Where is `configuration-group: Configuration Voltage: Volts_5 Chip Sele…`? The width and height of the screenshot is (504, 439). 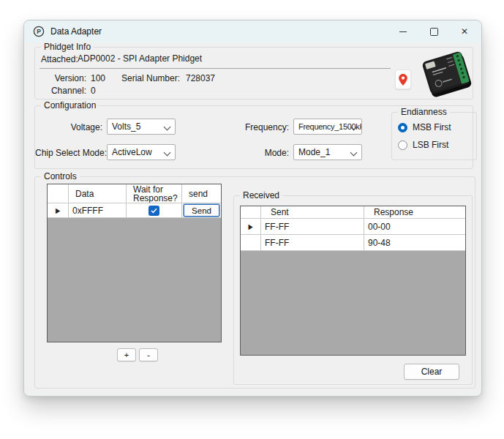 configuration-group: Configuration Voltage: Volts_5 Chip Sele… is located at coordinates (254, 138).